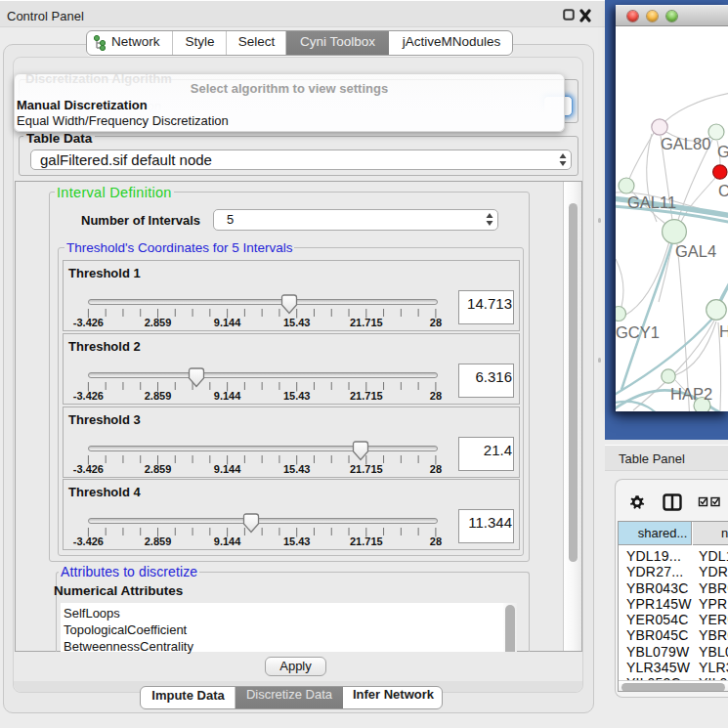  Describe the element at coordinates (637, 332) in the screenshot. I see `svg-text: GCY1` at that location.